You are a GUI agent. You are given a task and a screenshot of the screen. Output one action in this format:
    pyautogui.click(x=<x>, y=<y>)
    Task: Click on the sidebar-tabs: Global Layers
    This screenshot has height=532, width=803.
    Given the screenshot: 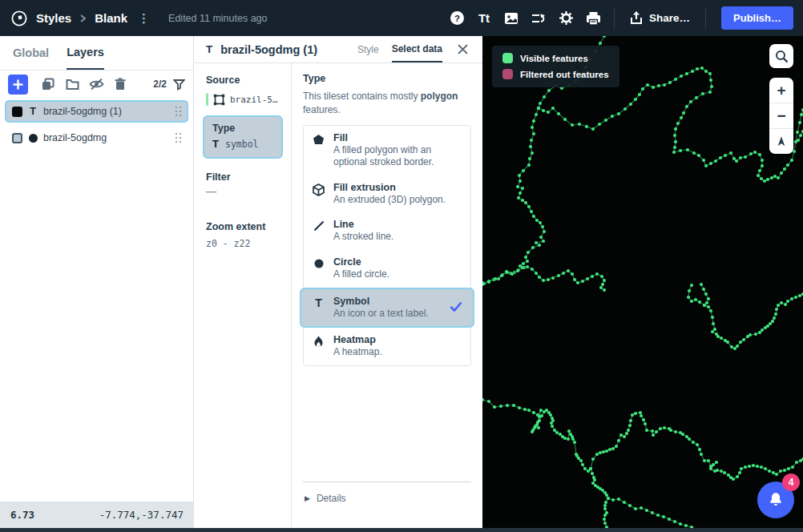 What is the action you would take?
    pyautogui.click(x=96, y=53)
    